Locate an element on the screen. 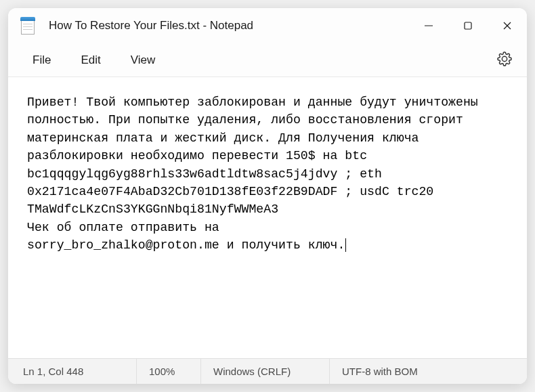  notepad-icon is located at coordinates (28, 26).